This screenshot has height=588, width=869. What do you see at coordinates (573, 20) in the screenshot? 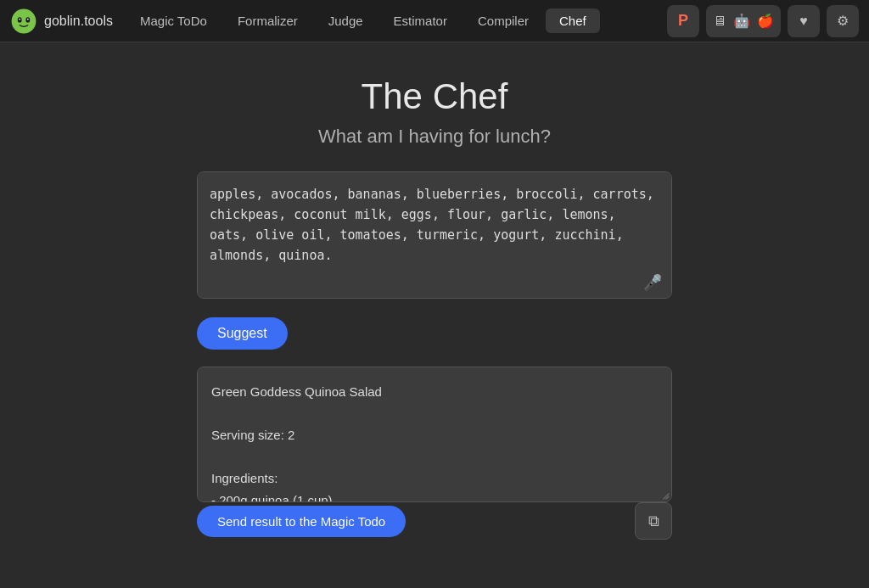
I see `tab-chef: Chef` at bounding box center [573, 20].